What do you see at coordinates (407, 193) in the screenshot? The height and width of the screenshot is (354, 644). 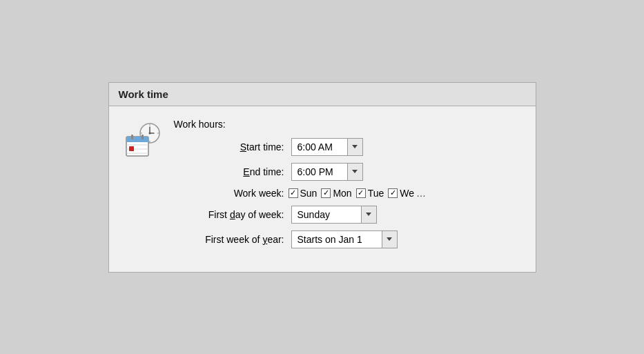 I see `day-wed: We …` at bounding box center [407, 193].